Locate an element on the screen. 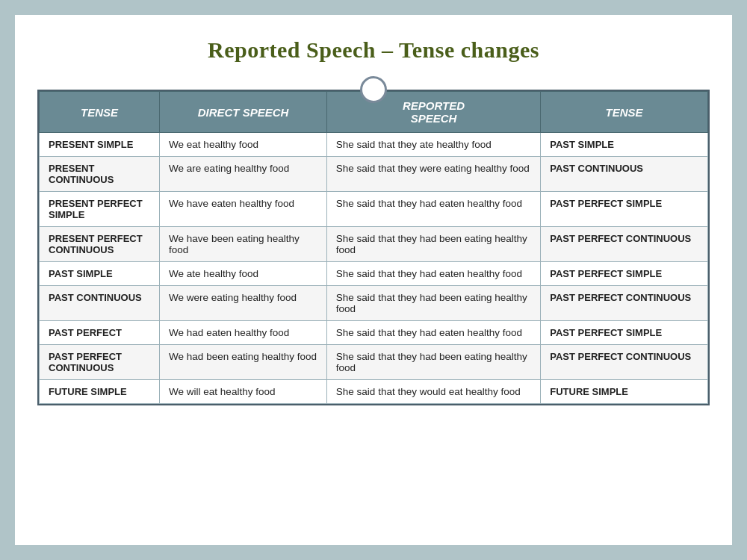  table-row: PRESENT PERFECT SIMPLEWe have eaten heal… is located at coordinates (374, 209).